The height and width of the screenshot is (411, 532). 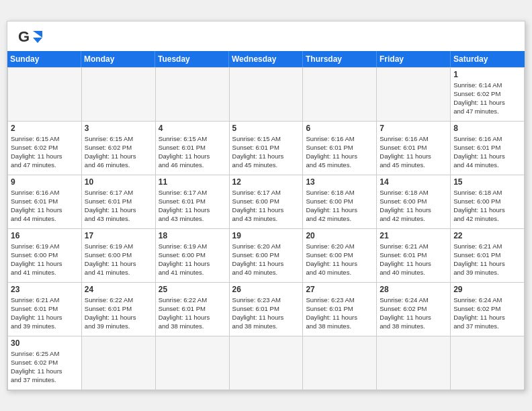 What do you see at coordinates (266, 289) in the screenshot?
I see `day-number: 26` at bounding box center [266, 289].